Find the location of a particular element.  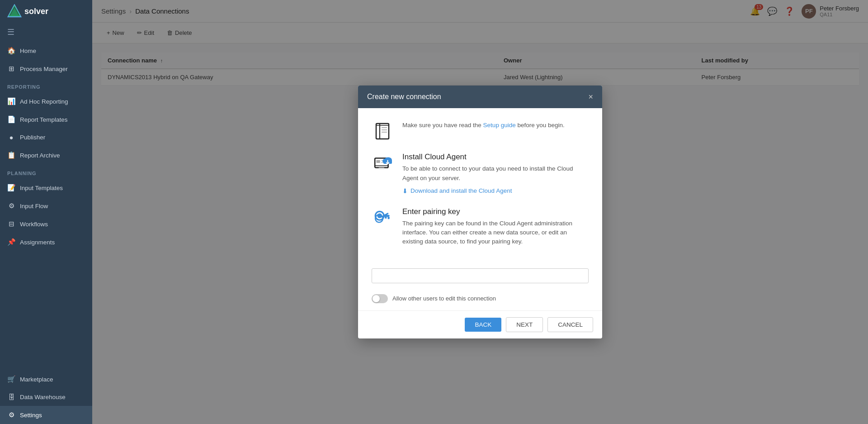

ad-hoc-icon: 📊 is located at coordinates (11, 101).